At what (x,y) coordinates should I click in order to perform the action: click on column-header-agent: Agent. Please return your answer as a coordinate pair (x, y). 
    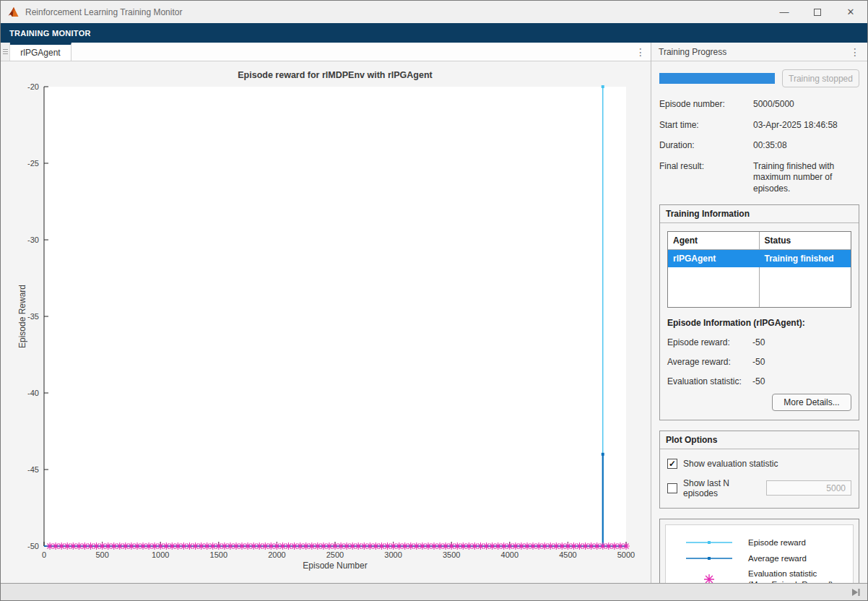
    Looking at the image, I should click on (713, 241).